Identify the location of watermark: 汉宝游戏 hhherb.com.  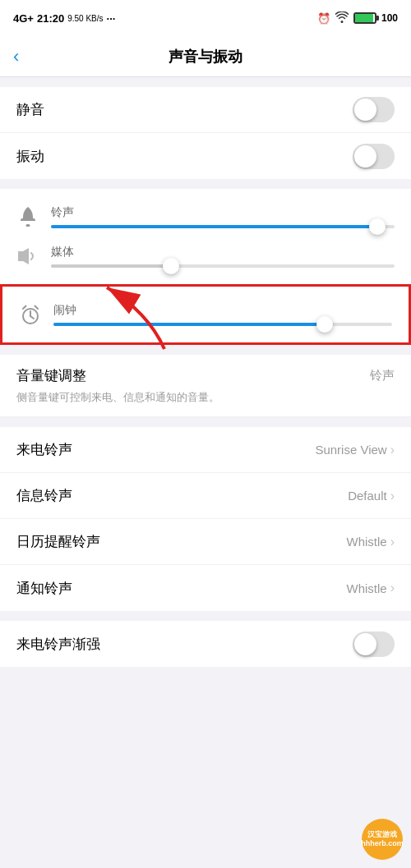
(382, 839).